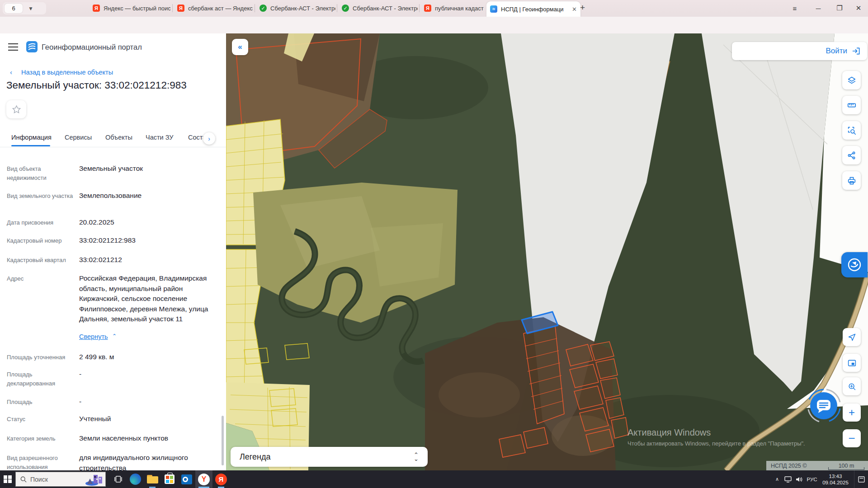  I want to click on display-icon, so click(788, 479).